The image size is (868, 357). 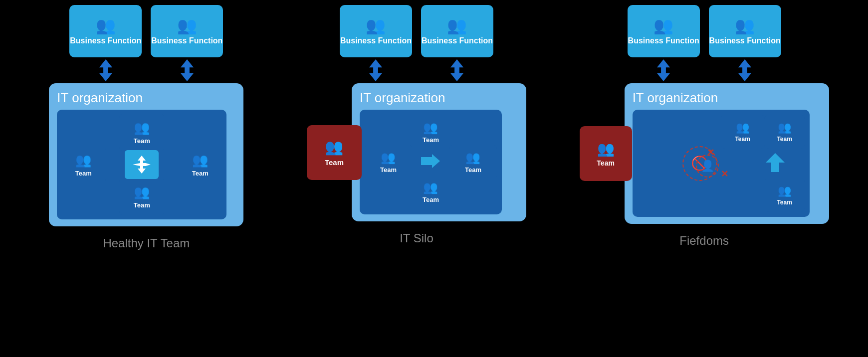 I want to click on silo-people-icon-1: 👥, so click(x=376, y=25).